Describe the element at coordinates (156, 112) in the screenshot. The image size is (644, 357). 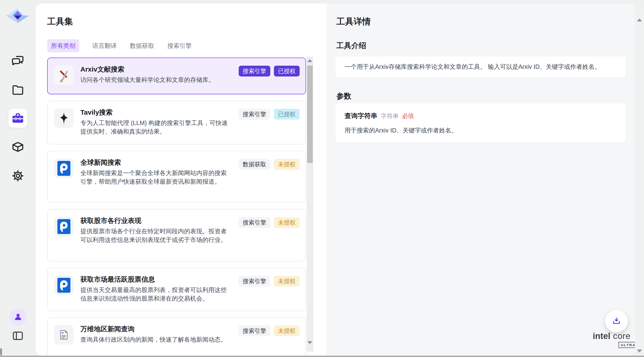
I see `tool-title: Tavily搜索` at that location.